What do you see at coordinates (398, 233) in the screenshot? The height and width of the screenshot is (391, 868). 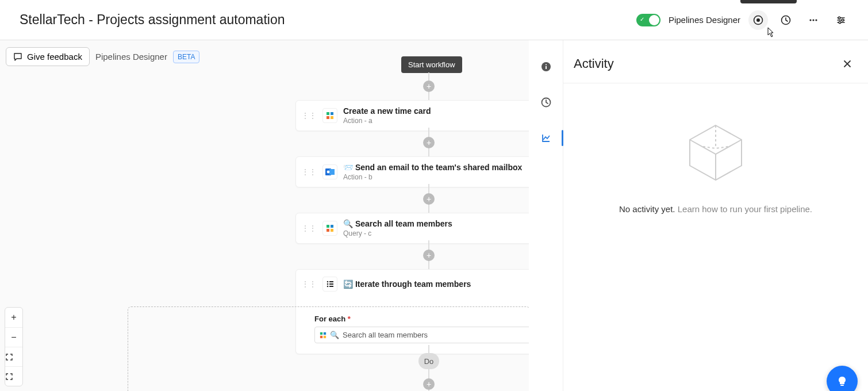 I see `node-subtitle: Query - c` at bounding box center [398, 233].